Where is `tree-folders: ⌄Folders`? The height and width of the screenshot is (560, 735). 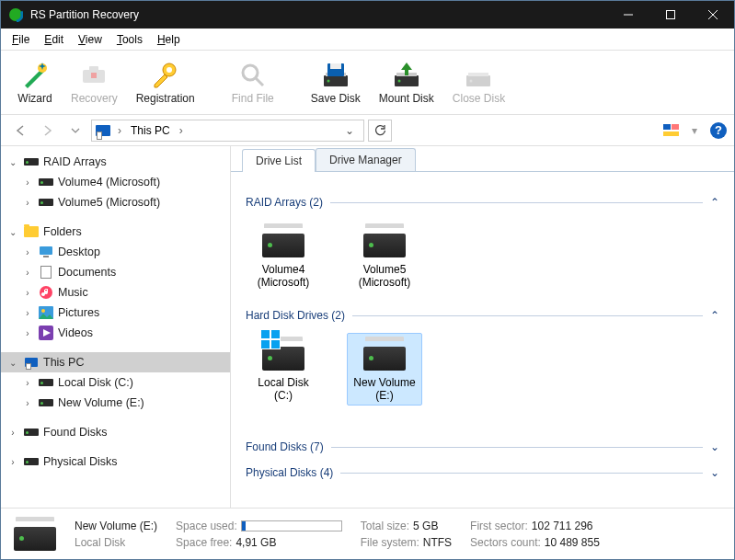 tree-folders: ⌄Folders is located at coordinates (116, 232).